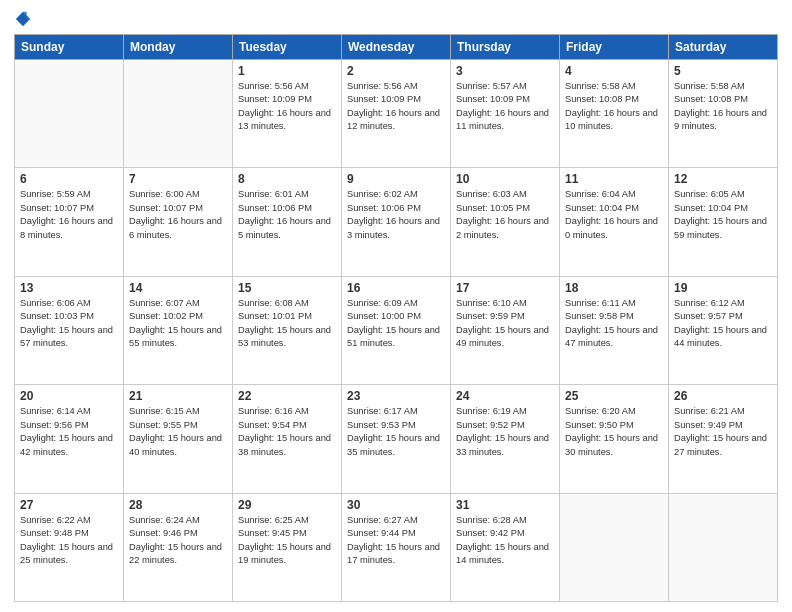  Describe the element at coordinates (396, 222) in the screenshot. I see `day-cell: 9Sunrise: 6:02 AM Sunset: 10:06 PM Dayli…` at that location.